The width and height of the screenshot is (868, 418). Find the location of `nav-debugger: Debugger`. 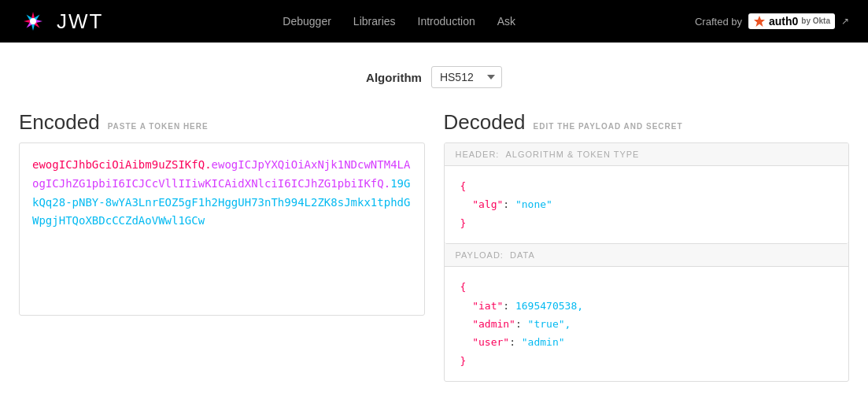

nav-debugger: Debugger is located at coordinates (307, 21).